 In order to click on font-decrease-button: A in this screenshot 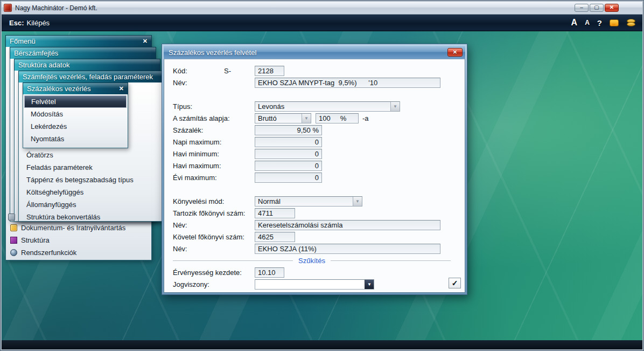, I will do `click(587, 23)`.